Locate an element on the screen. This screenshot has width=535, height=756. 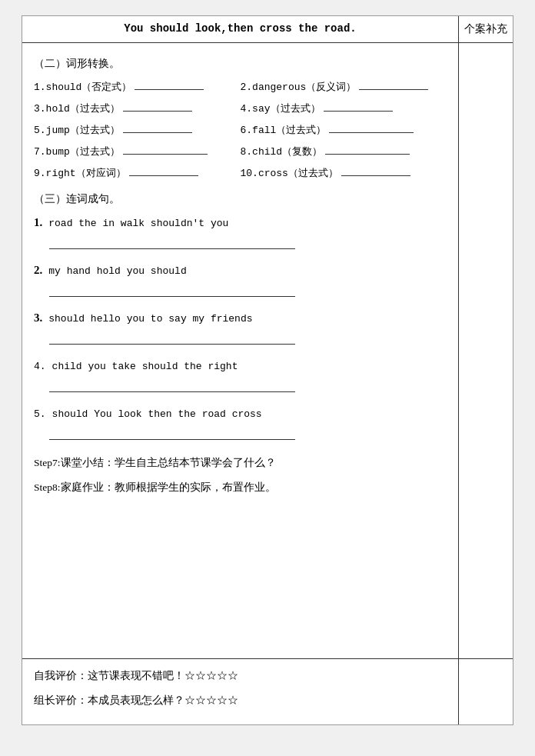
step7-text: Step7:课堂小结：学生自主总结本节课学会了什么？ is located at coordinates (240, 463).